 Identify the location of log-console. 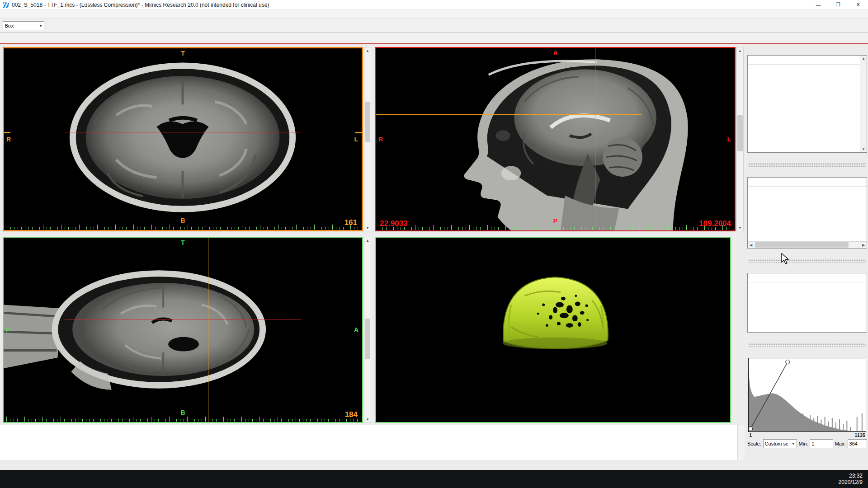
(373, 442).